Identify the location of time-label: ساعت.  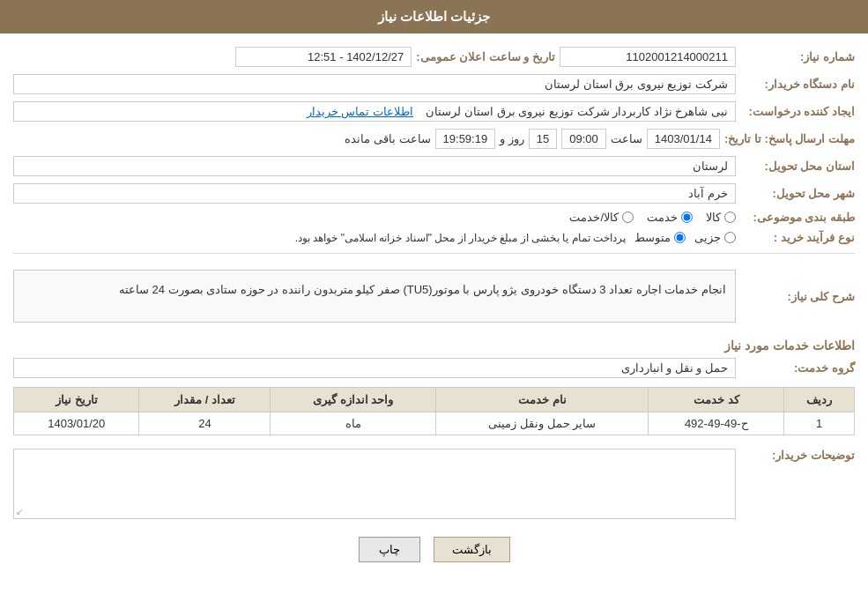
(627, 139).